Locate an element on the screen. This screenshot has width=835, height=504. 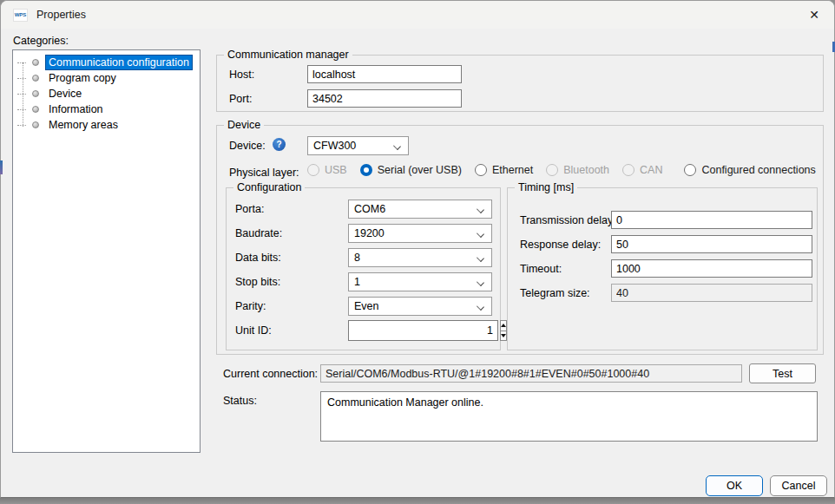
cancel-button: Cancel is located at coordinates (799, 486).